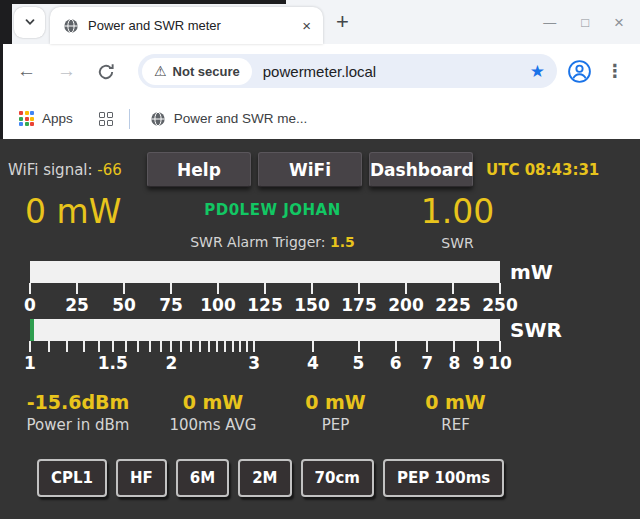 This screenshot has height=519, width=640. What do you see at coordinates (444, 478) in the screenshot?
I see `pep-100ms-button: PEP 100ms` at bounding box center [444, 478].